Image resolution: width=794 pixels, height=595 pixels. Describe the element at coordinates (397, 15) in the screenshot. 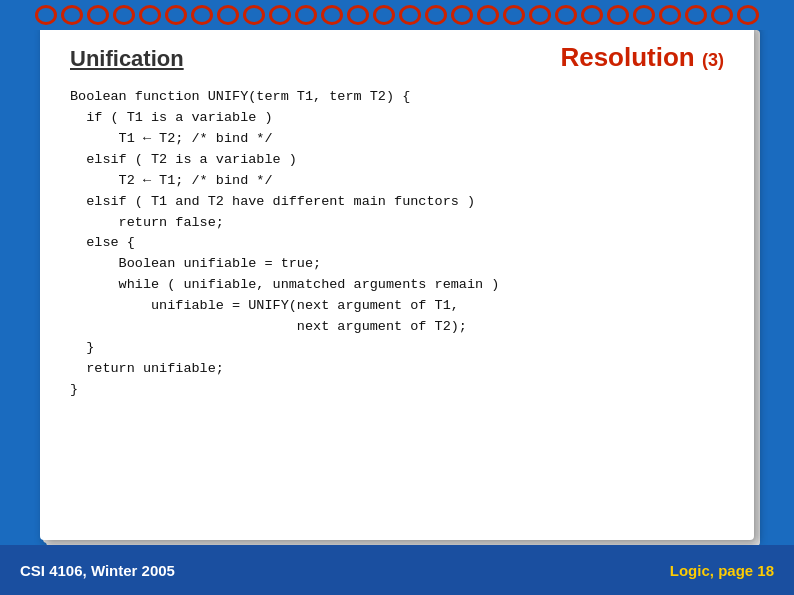

I see `spiral-row` at that location.